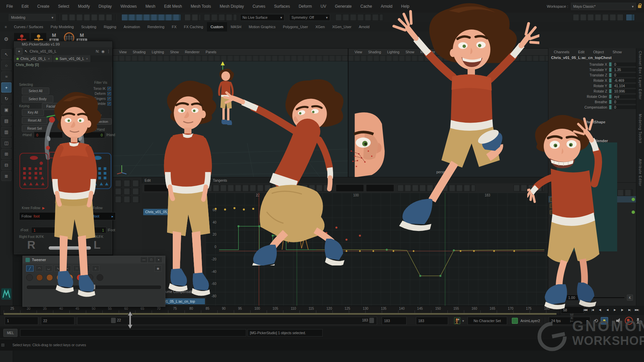  I want to click on attribute-editor-toggle-icon, so click(630, 17).